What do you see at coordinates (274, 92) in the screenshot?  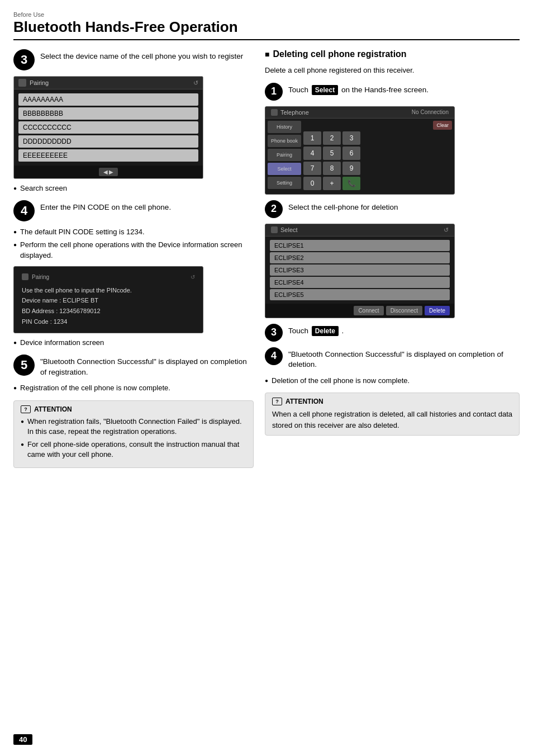 I see `right-step1-circle: 1` at bounding box center [274, 92].